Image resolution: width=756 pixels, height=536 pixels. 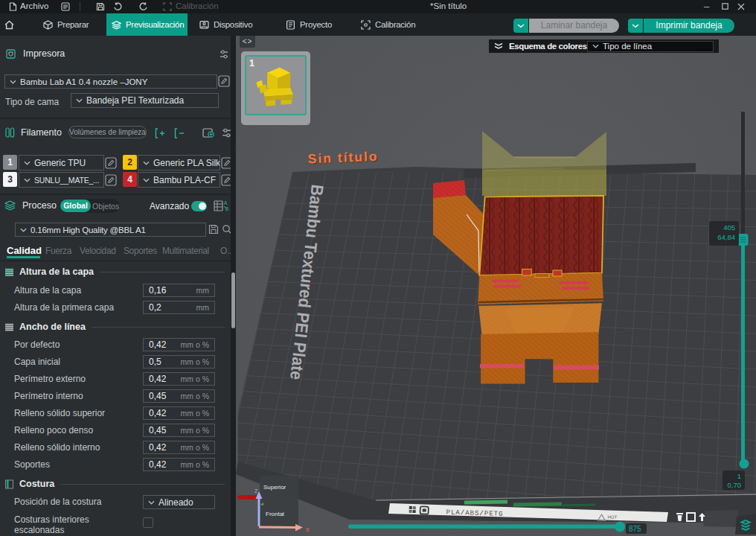 I want to click on svg-text: Sin título, so click(x=343, y=158).